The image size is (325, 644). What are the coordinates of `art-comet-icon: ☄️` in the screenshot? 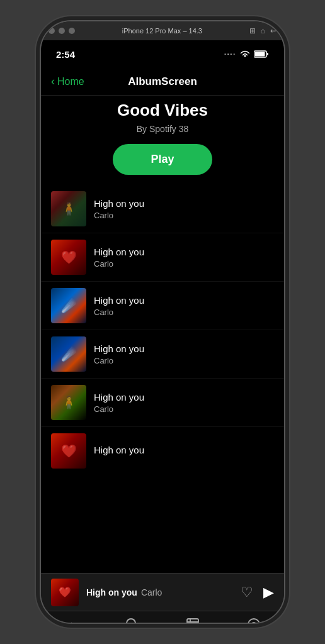 It's located at (69, 306).